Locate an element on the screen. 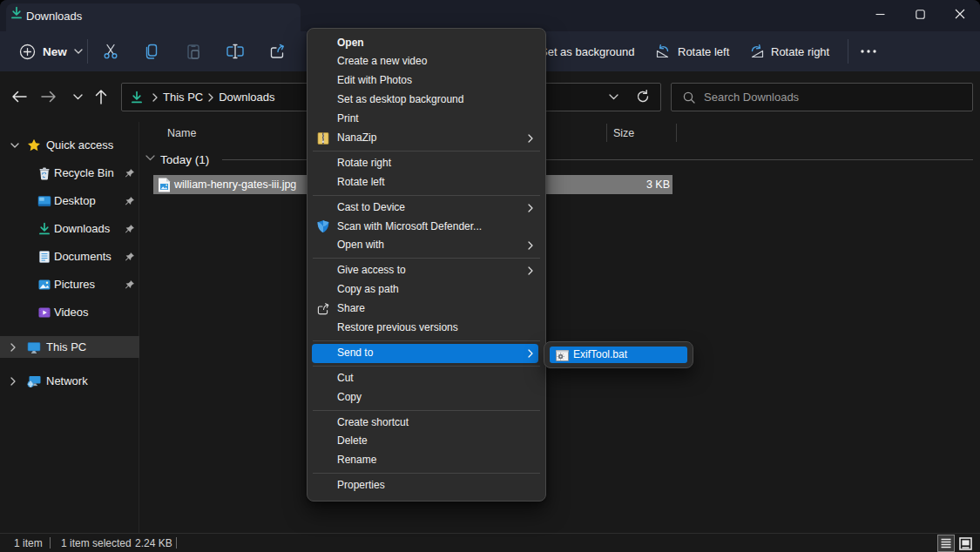 Image resolution: width=980 pixels, height=552 pixels. this-pc-icon is located at coordinates (34, 347).